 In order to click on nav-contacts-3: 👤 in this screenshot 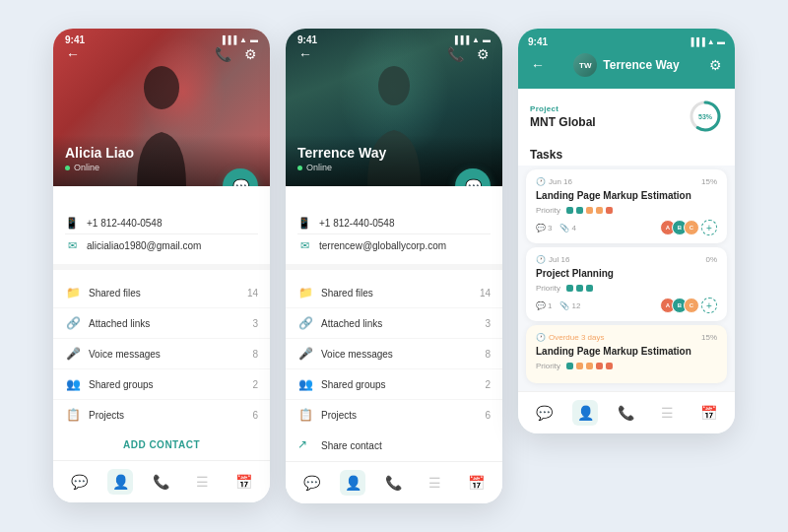, I will do `click(585, 413)`.